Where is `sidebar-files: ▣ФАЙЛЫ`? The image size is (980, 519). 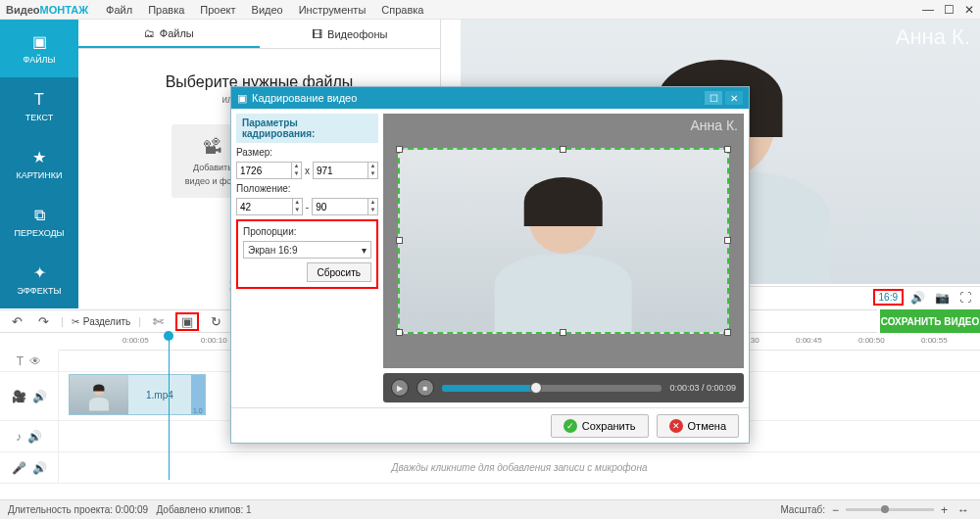
sidebar-files: ▣ФАЙЛЫ is located at coordinates (39, 49).